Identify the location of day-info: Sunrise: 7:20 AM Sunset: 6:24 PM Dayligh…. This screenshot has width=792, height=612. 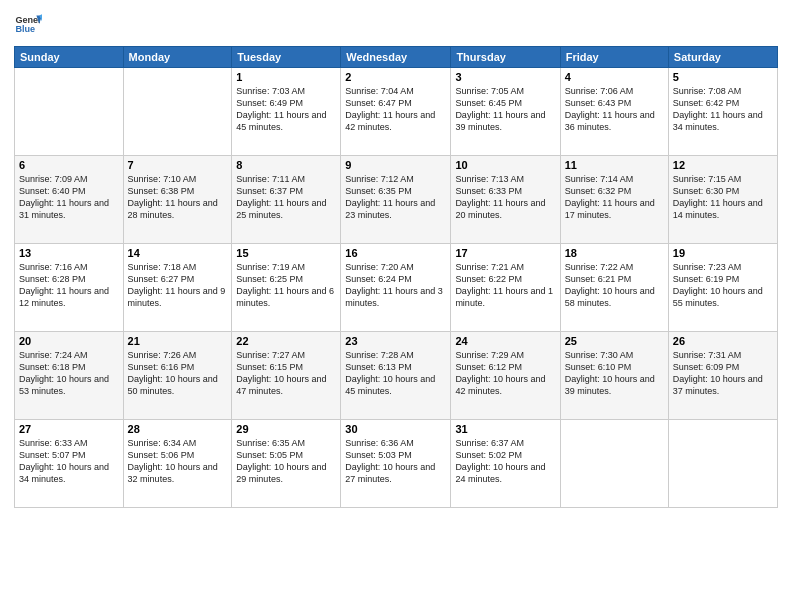
(396, 286).